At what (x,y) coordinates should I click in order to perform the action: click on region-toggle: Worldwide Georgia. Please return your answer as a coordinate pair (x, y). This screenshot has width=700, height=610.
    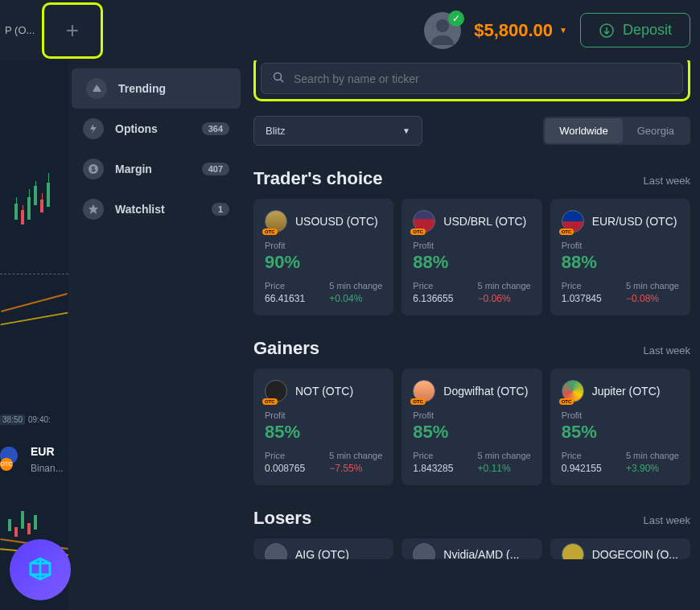
    Looking at the image, I should click on (616, 130).